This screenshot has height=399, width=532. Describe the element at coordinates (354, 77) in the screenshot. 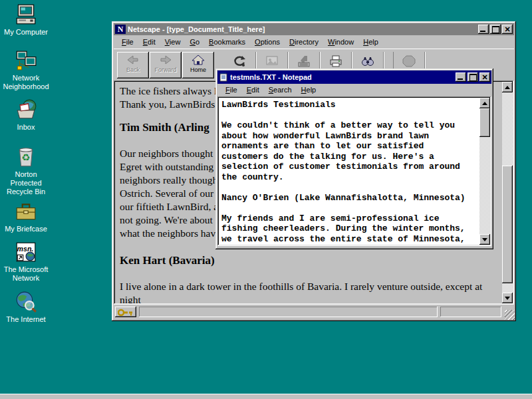

I see `notepad-titlebar: testmnls.TXT - Notepad ✕` at that location.